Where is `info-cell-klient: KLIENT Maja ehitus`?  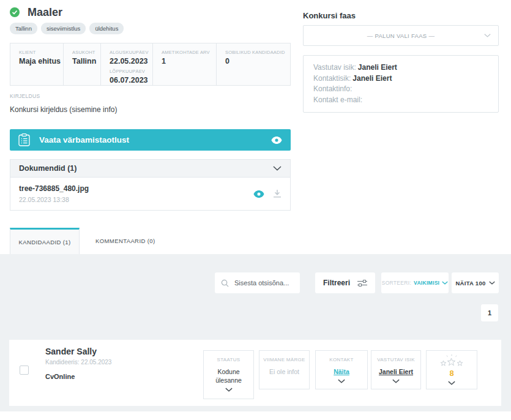 info-cell-klient: KLIENT Maja ehitus is located at coordinates (37, 64).